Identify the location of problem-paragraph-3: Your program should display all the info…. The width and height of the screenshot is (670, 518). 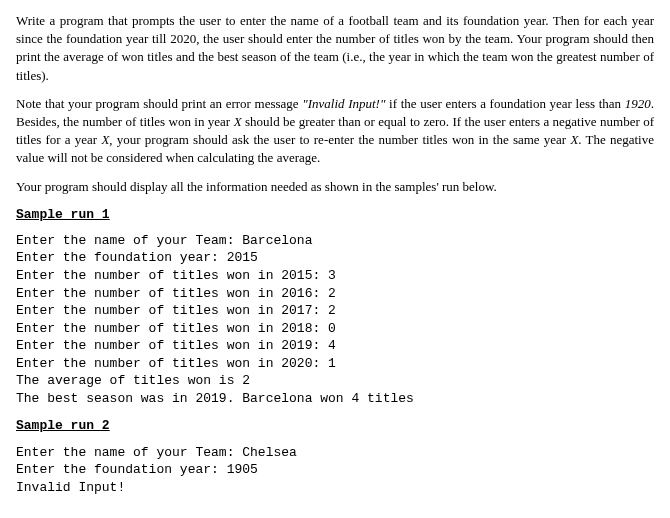
(335, 187).